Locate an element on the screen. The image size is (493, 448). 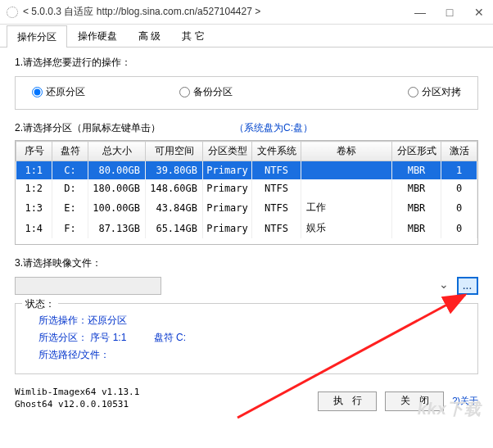
cell-total: 180.00GB is located at coordinates (117, 188).